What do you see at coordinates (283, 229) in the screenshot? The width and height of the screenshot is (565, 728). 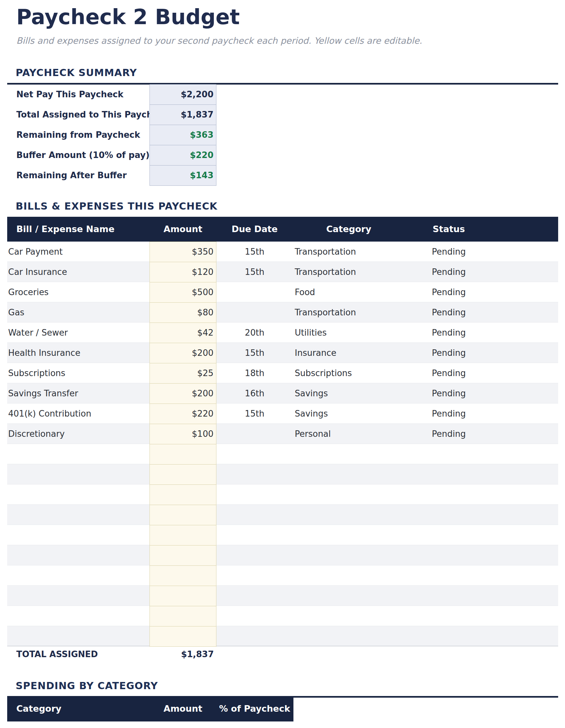 I see `bills-table-header: Bill / Expense Name Amount Due Date Cate…` at bounding box center [283, 229].